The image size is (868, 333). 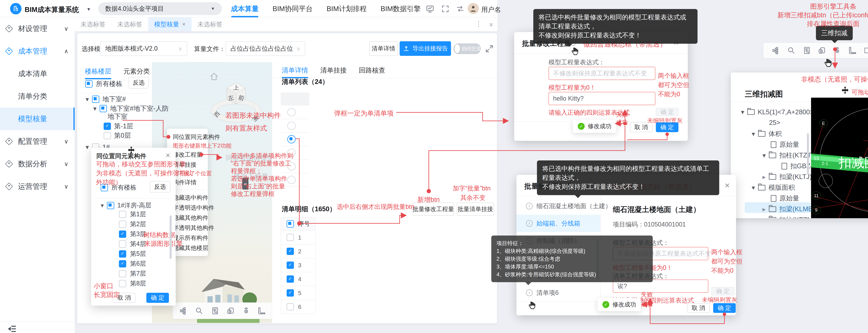 What do you see at coordinates (98, 73) in the screenshot?
I see `tab-building-floor: 楼栋楼层` at bounding box center [98, 73].